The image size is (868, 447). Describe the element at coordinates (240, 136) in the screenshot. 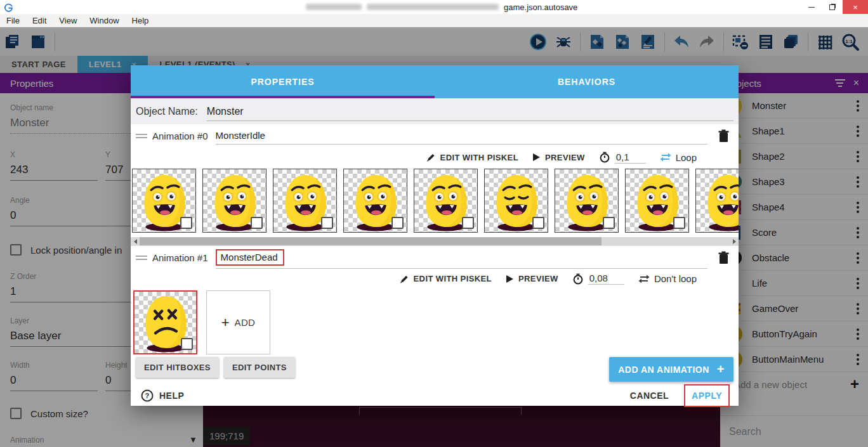

I see `animation-0-name-input: MonsterIdle` at that location.